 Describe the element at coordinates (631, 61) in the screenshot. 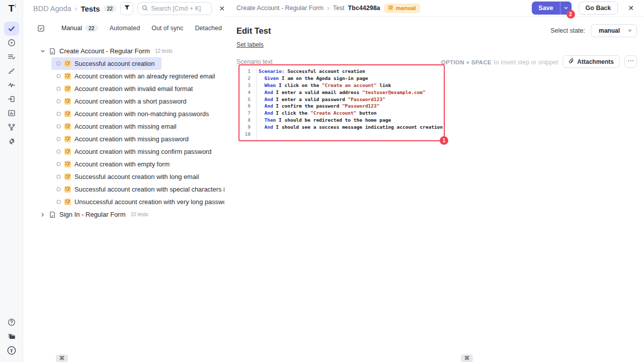

I see `more-options-button: ⋯` at that location.